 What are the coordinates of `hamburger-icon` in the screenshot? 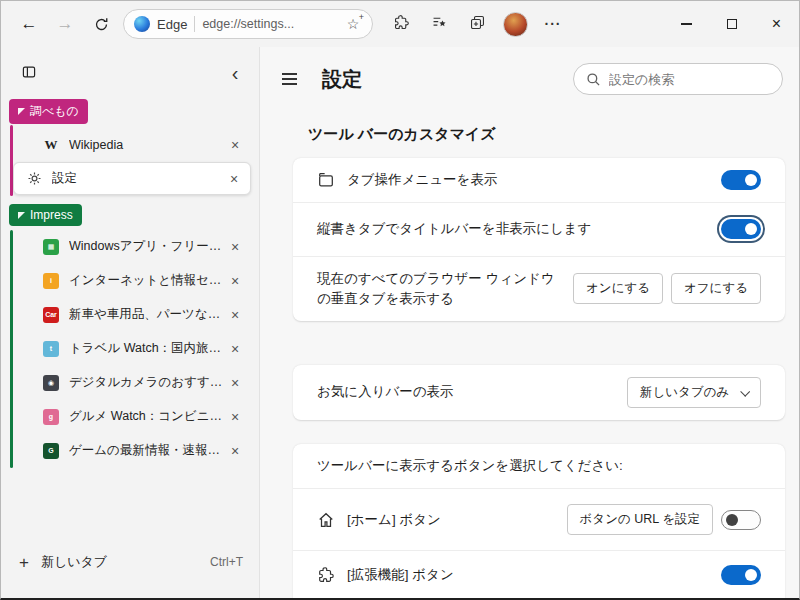 It's located at (290, 74).